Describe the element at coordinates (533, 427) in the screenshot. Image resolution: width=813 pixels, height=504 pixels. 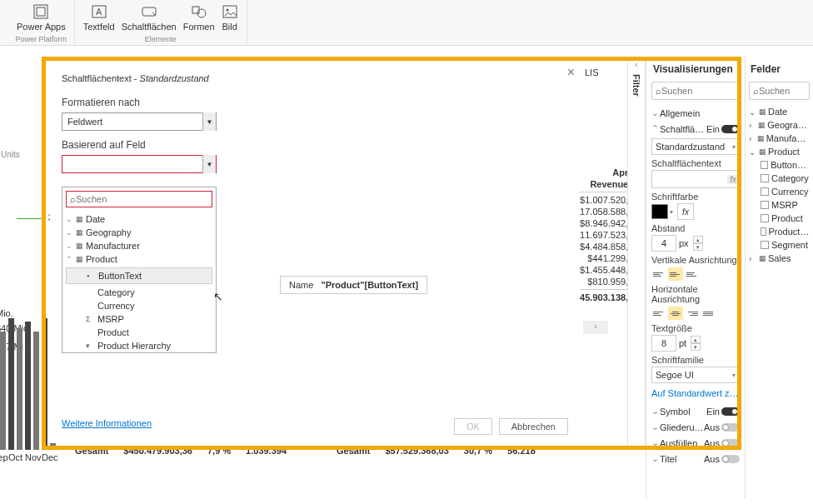
I see `cancel-button: Abbrechen` at that location.